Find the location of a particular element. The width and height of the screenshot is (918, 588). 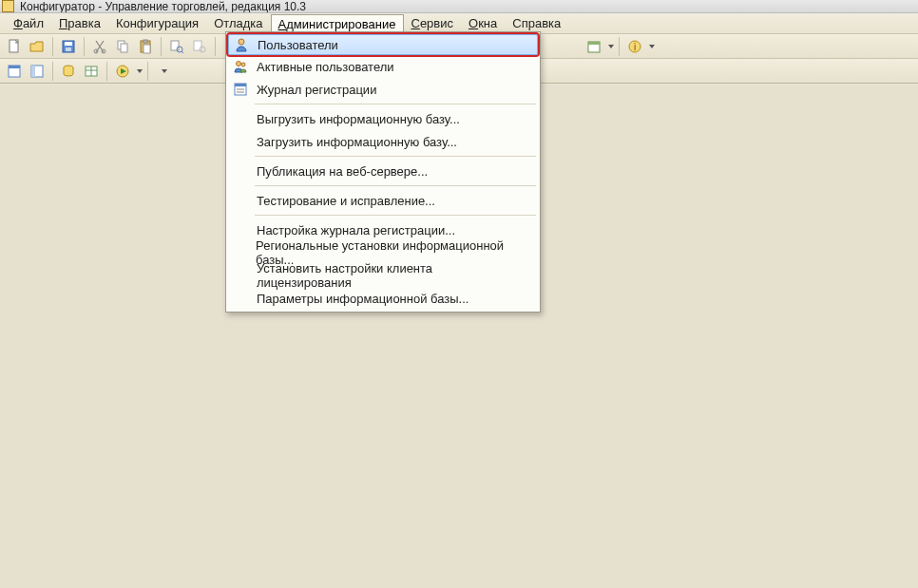

menu-item-справка: Справка is located at coordinates (536, 23).